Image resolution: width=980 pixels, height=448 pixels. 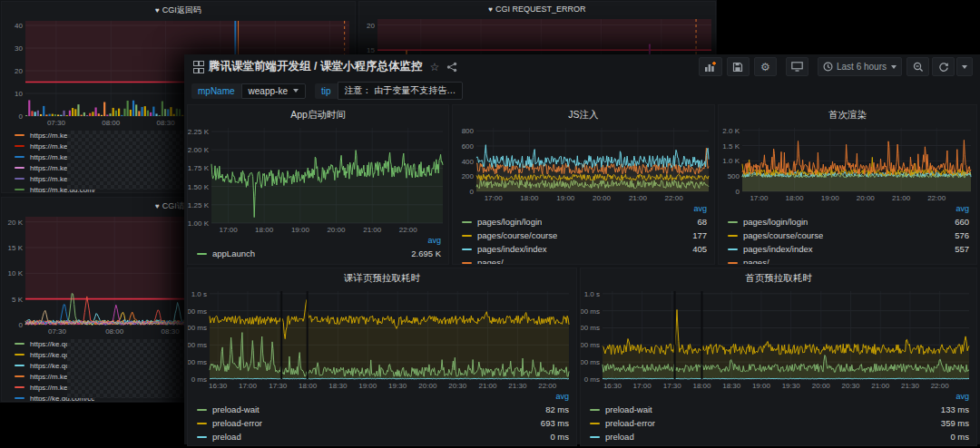 I want to click on time-range-picker-button: Last 6 hours, so click(x=860, y=67).